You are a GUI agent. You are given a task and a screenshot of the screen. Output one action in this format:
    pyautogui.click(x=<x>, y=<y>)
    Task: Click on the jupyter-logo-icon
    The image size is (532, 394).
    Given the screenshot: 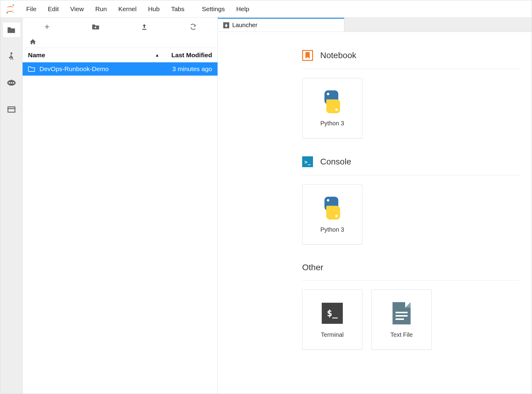 What is the action you would take?
    pyautogui.click(x=10, y=9)
    